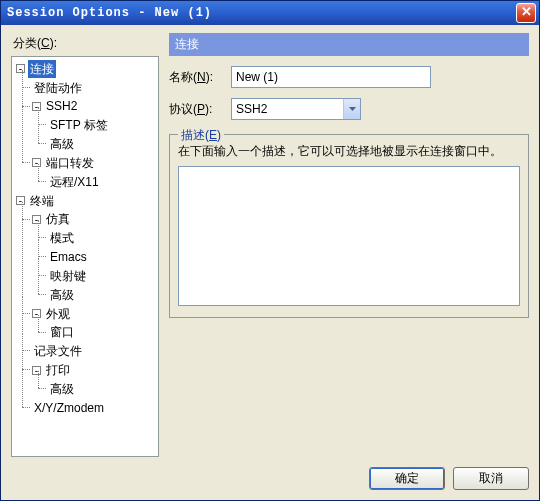 The width and height of the screenshot is (540, 501). Describe the element at coordinates (62, 238) in the screenshot. I see `tree-node-mode: 模式` at that location.